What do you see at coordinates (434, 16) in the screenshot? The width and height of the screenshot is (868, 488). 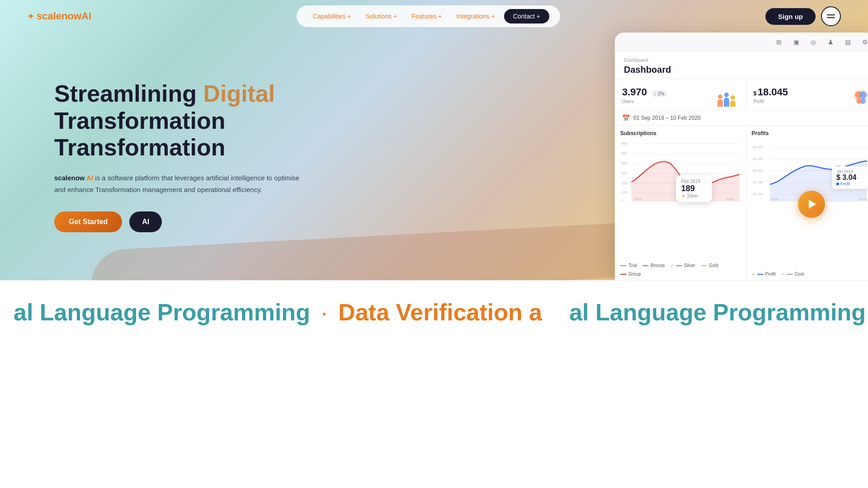 I see `navbar: ✦ scalenowAI Capabilities + Solutions + …` at bounding box center [434, 16].